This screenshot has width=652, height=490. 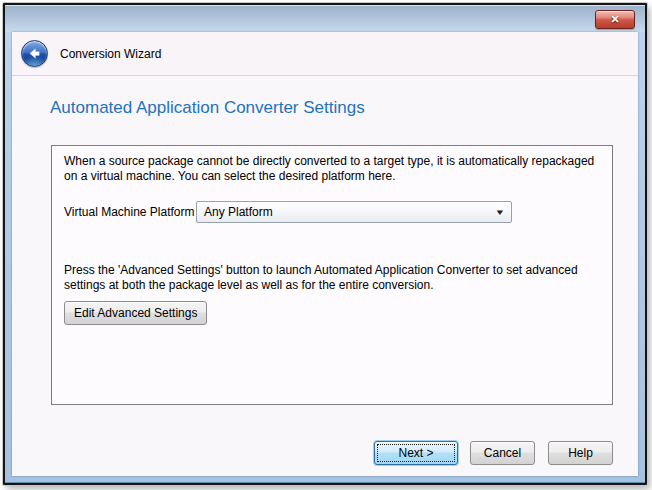 What do you see at coordinates (332, 212) in the screenshot?
I see `platform-row: Virtual Machine Platform Any Platform ▼` at bounding box center [332, 212].